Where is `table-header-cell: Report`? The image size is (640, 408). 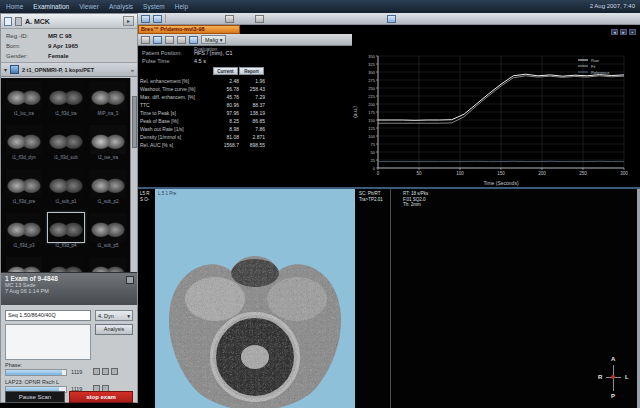
table-header-cell: Report is located at coordinates (252, 71).